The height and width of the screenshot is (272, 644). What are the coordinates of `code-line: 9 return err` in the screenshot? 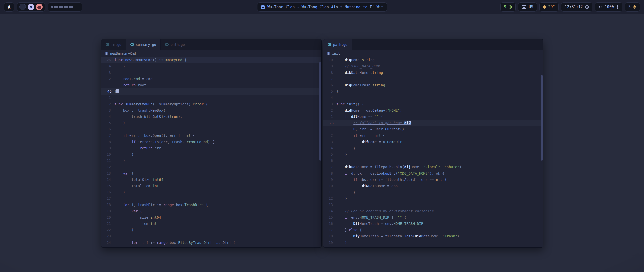 It's located at (211, 148).